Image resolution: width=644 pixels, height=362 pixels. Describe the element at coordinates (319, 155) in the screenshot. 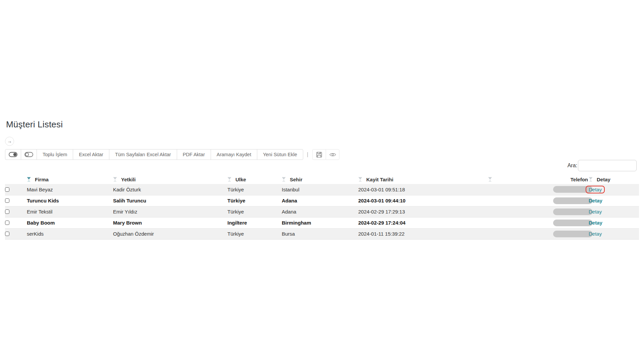

I see `save-view-button` at that location.